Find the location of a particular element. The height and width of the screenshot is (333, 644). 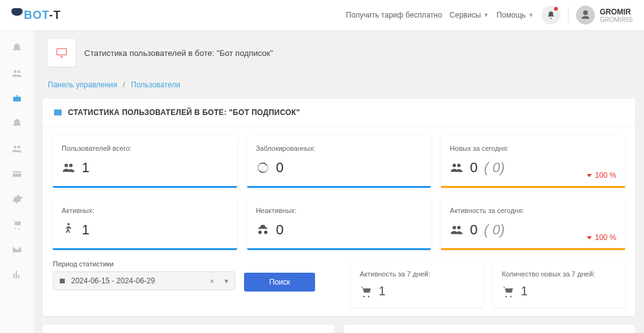

services-menu: Сервисы▼ is located at coordinates (469, 15).